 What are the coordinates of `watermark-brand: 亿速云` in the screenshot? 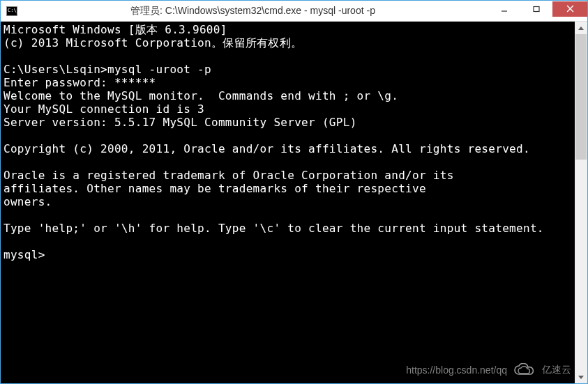 It's located at (557, 370).